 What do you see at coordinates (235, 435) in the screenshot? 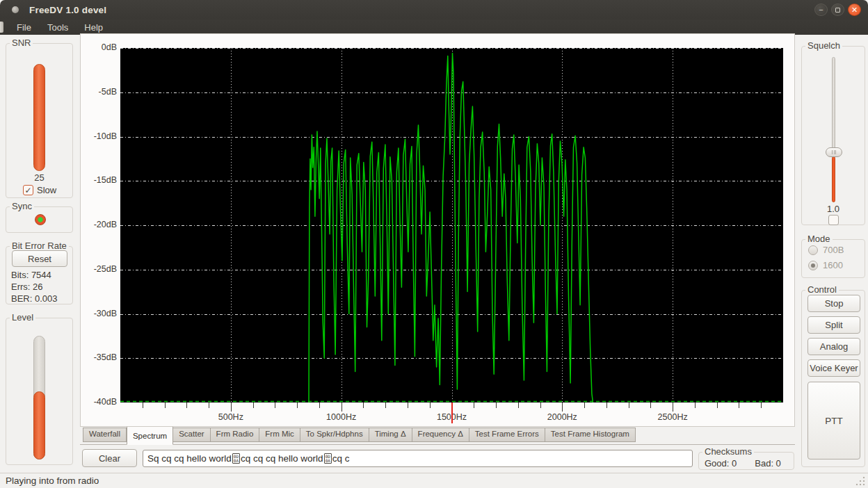
I see `tab-frm-radio: Frm Radio` at bounding box center [235, 435].